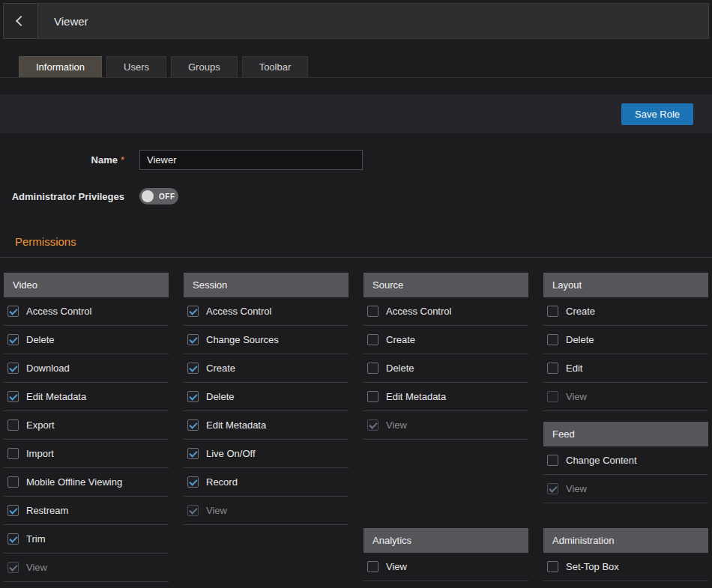  Describe the element at coordinates (626, 427) in the screenshot. I see `permissions-column: LayoutCreateDeleteEditViewFeedChange Con…` at that location.